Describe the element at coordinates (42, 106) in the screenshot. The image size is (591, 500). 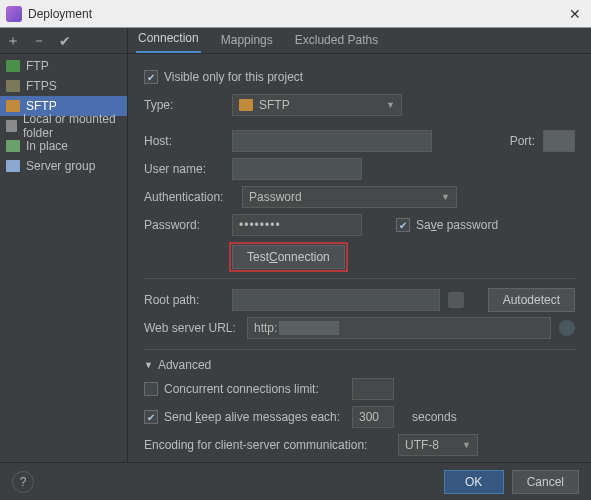
I see `sidebar-item-label: SFTP` at that location.